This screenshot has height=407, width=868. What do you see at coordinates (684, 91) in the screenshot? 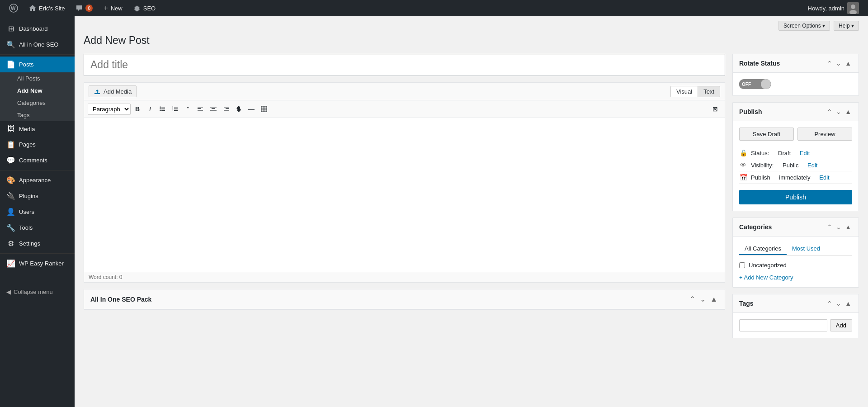
I see `tab-visual: Visual` at bounding box center [684, 91].